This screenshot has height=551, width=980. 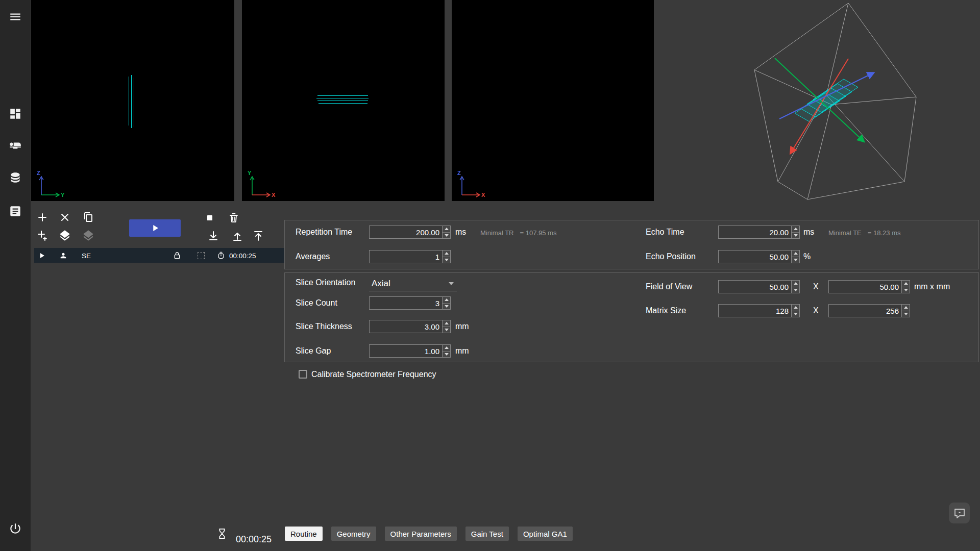 What do you see at coordinates (15, 211) in the screenshot?
I see `sidebar-item-protocols` at bounding box center [15, 211].